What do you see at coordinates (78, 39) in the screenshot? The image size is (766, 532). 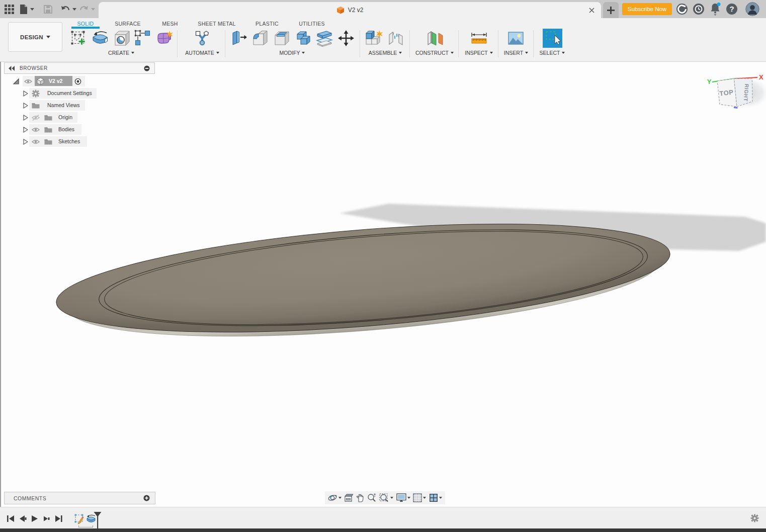 I see `create-sketch-button` at bounding box center [78, 39].